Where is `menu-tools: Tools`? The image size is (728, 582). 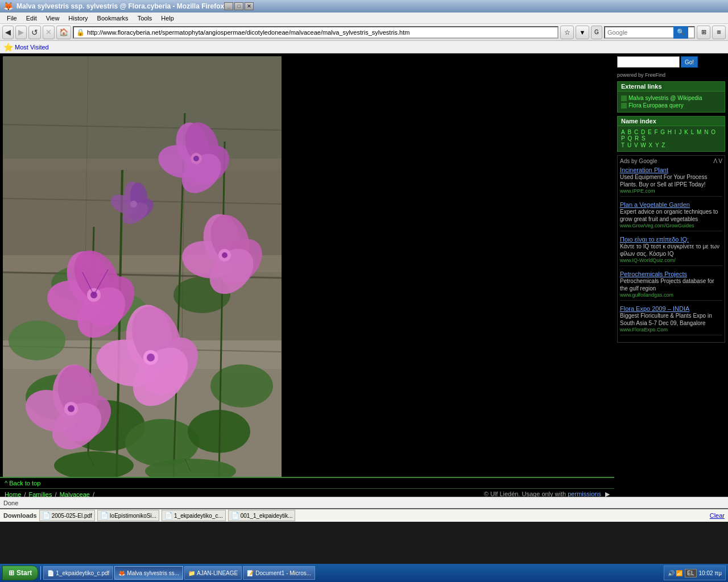 menu-tools: Tools is located at coordinates (145, 18).